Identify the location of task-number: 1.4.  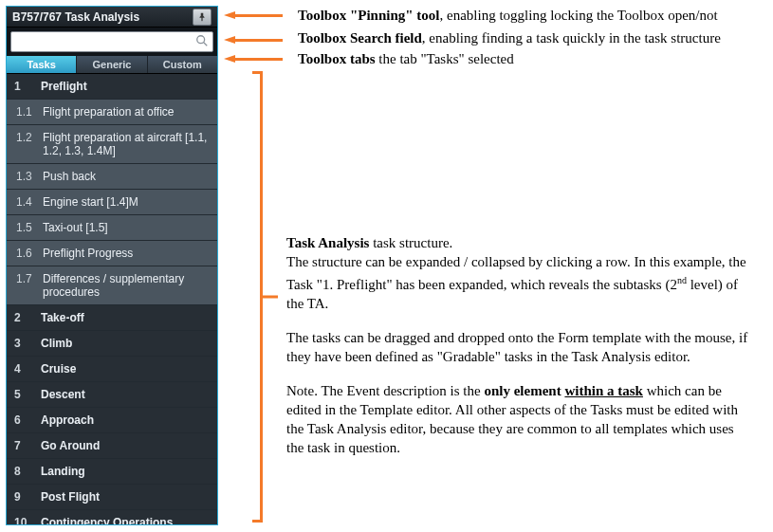
(27, 202).